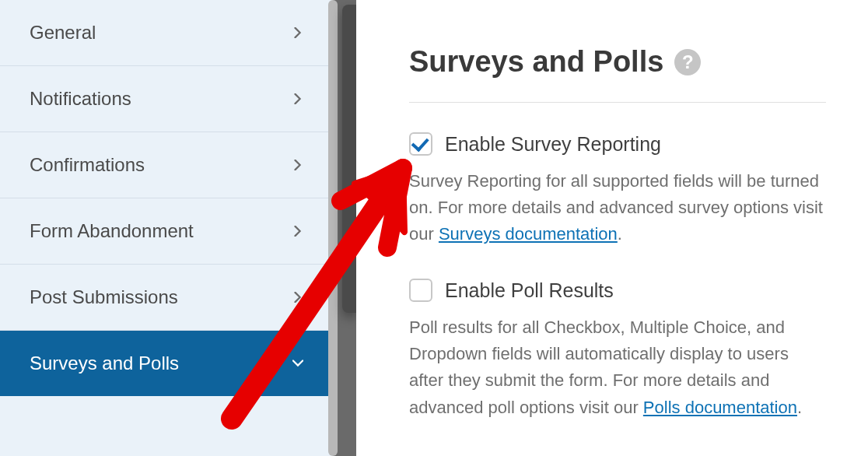 Image resolution: width=868 pixels, height=456 pixels. I want to click on sidebar-item-label: General, so click(62, 33).